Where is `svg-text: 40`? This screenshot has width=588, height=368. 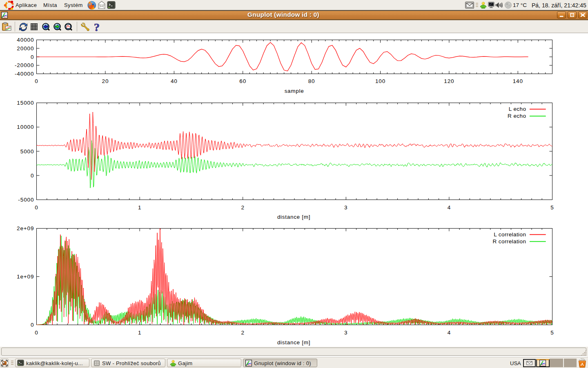
svg-text: 40 is located at coordinates (174, 81).